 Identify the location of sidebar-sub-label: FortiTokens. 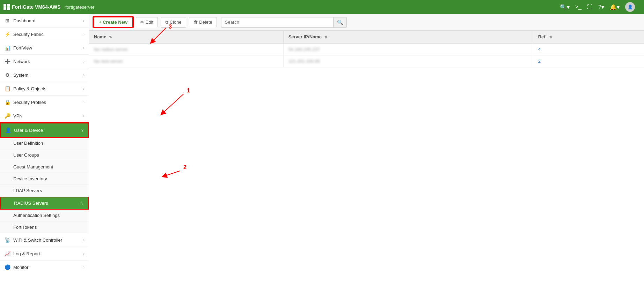
(25, 227).